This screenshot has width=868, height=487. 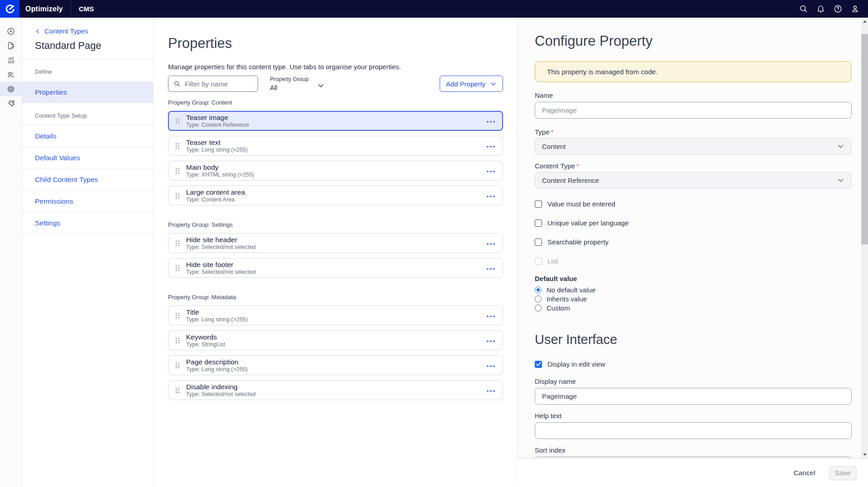 I want to click on account-icon, so click(x=855, y=9).